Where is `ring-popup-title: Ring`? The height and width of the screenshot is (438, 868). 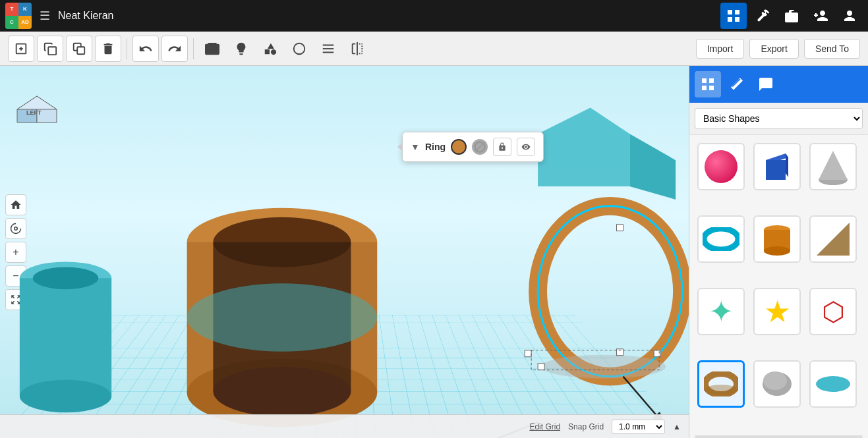 ring-popup-title: Ring is located at coordinates (435, 147).